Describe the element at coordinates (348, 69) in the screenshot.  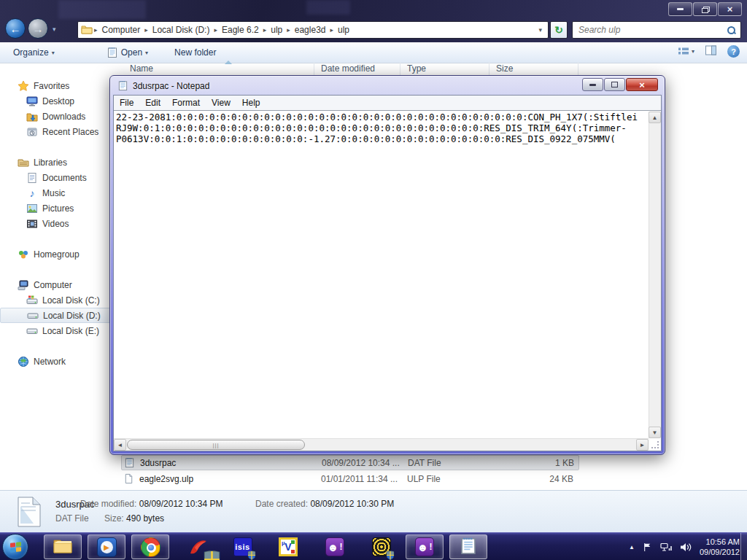
I see `column-header-date-modified: Date modified` at that location.